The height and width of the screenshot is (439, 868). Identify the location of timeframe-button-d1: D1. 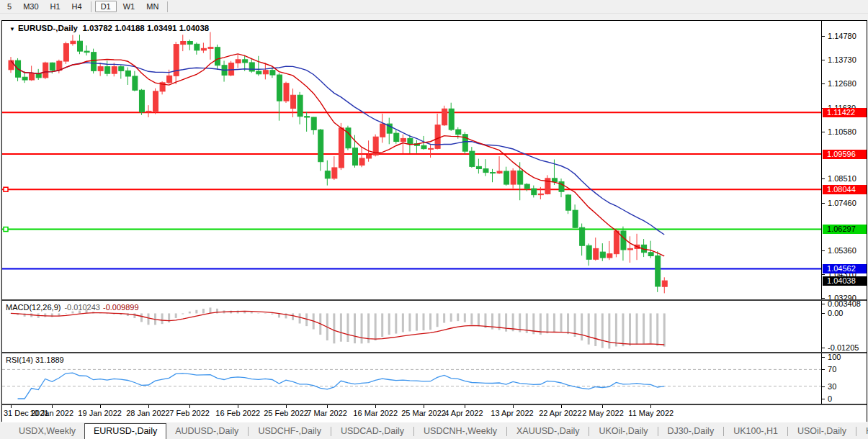
(106, 6).